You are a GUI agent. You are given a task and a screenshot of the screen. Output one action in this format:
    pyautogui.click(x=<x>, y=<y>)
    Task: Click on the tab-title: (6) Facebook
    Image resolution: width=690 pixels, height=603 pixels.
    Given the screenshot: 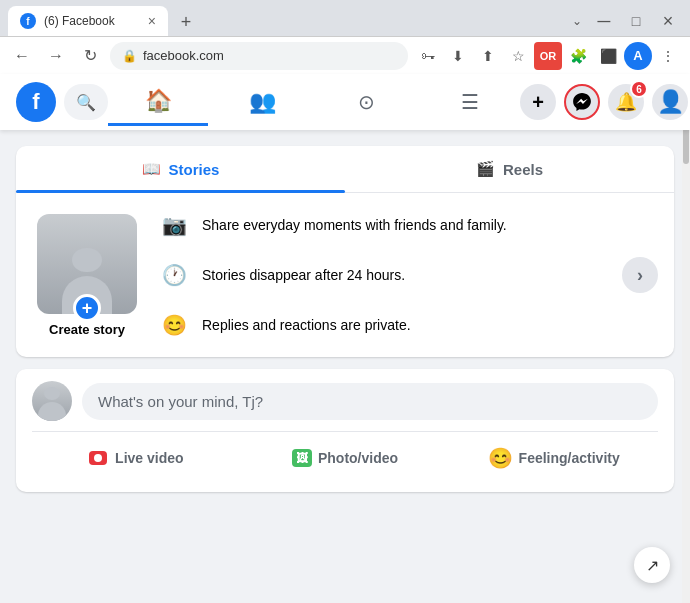 What is the action you would take?
    pyautogui.click(x=92, y=21)
    